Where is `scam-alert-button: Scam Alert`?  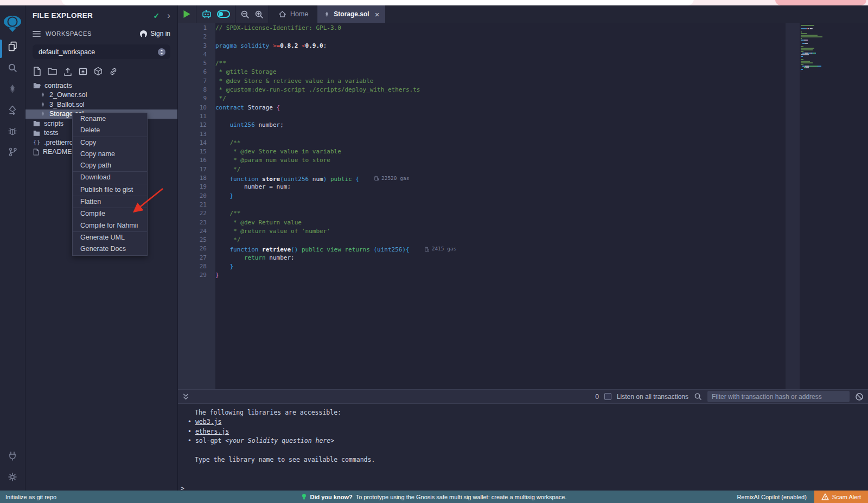
scam-alert-button: Scam Alert is located at coordinates (841, 496).